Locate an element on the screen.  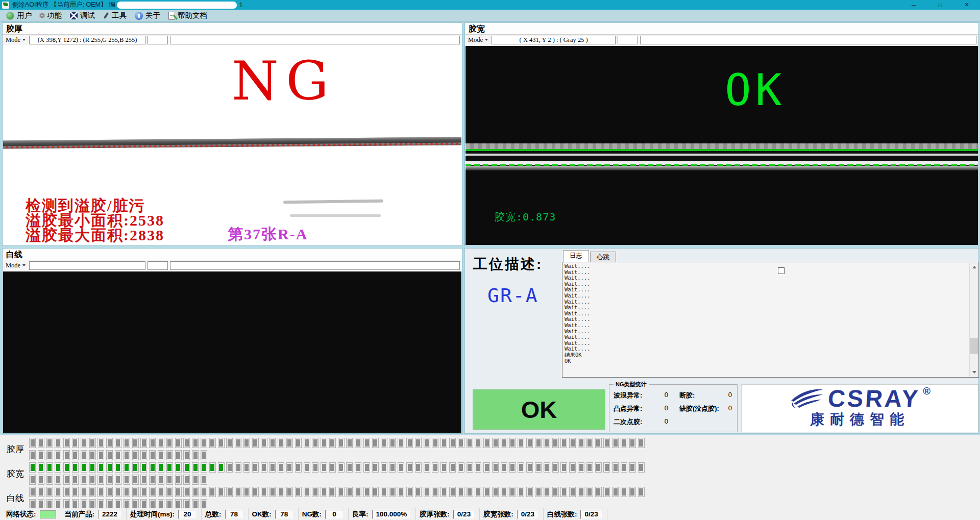
white-line-image is located at coordinates (232, 352).